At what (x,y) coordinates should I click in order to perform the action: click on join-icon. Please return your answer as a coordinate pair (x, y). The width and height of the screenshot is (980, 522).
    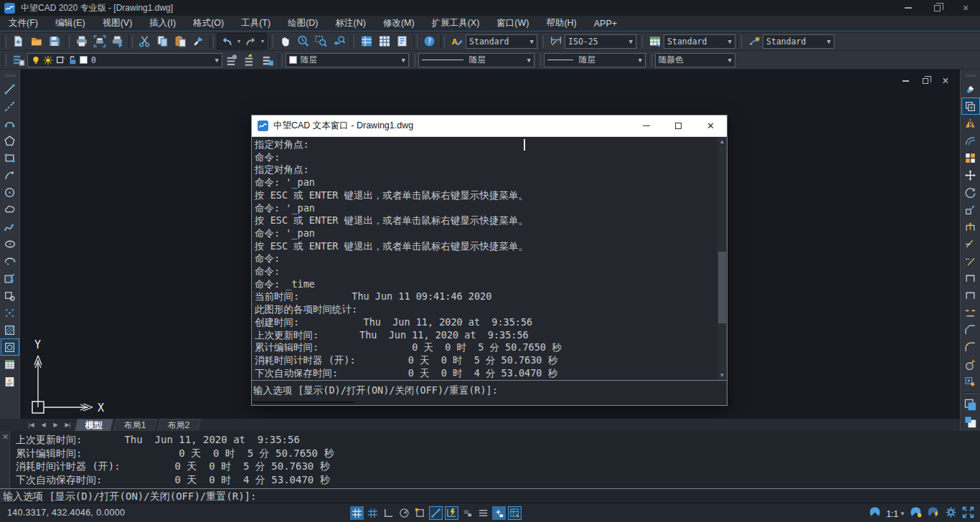
    Looking at the image, I should click on (971, 313).